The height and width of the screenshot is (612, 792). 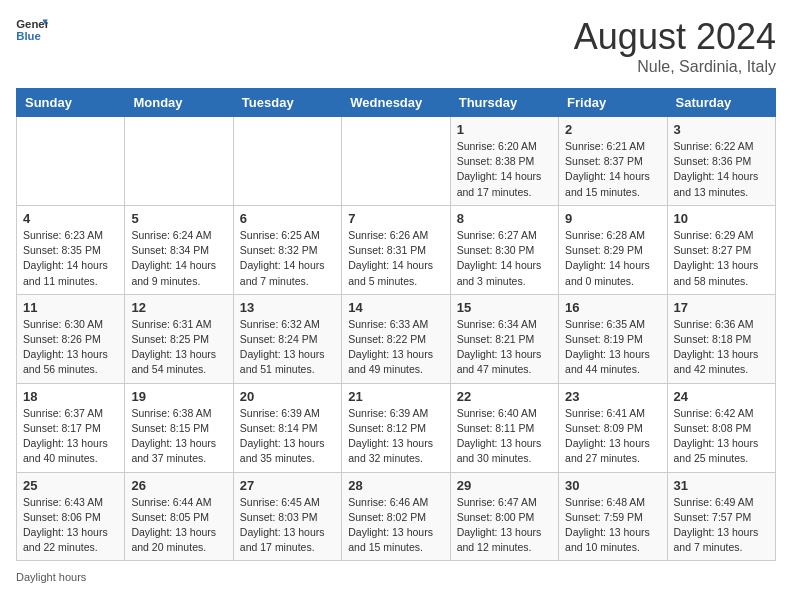 I want to click on calendar-week-row: 1Sunrise: 6:20 AM Sunset: 8:38 PM Daylig…, so click(x=396, y=162).